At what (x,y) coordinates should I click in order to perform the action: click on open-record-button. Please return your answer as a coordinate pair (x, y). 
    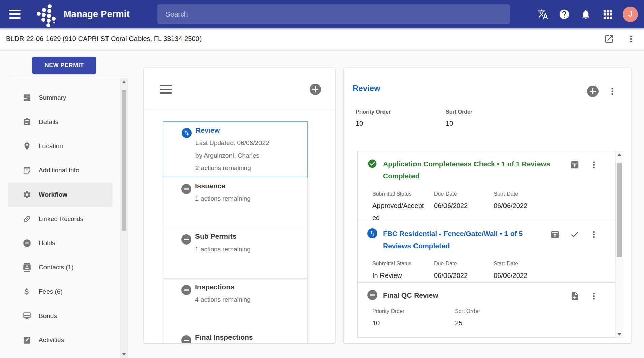
    Looking at the image, I should click on (609, 39).